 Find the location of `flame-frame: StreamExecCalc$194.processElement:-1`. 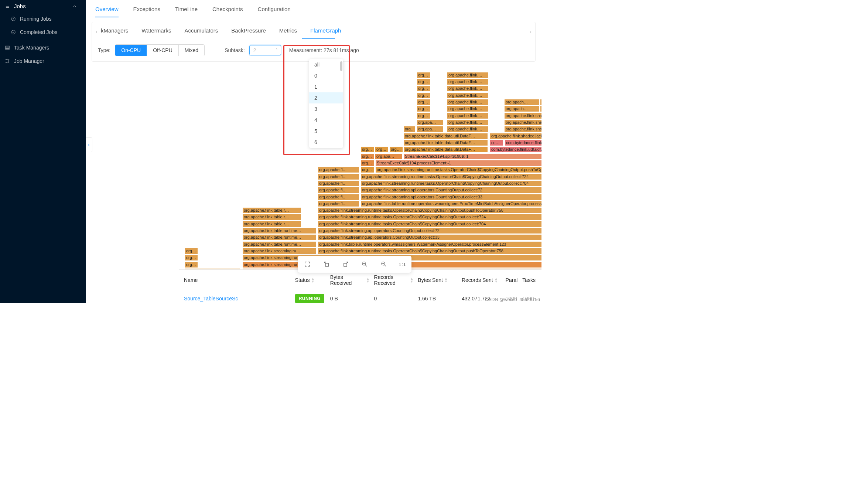

flame-frame: StreamExecCalc$194.processElement:-1 is located at coordinates (458, 163).